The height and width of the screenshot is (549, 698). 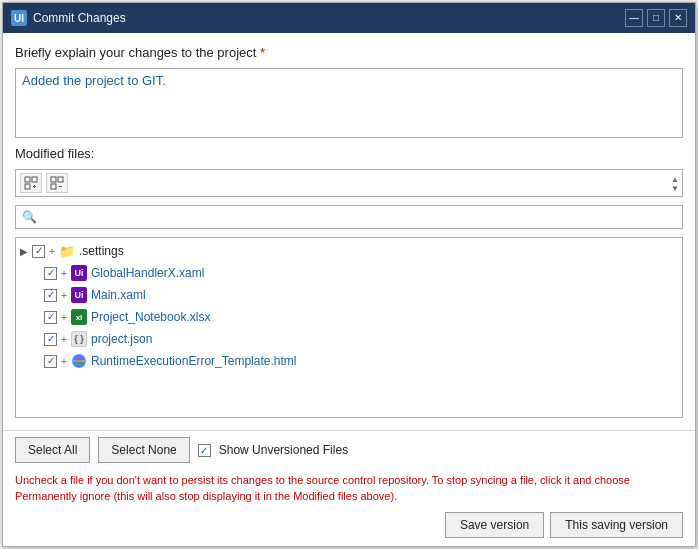 I want to click on show-unversioned-label: Show Unversioned Files, so click(x=284, y=450).